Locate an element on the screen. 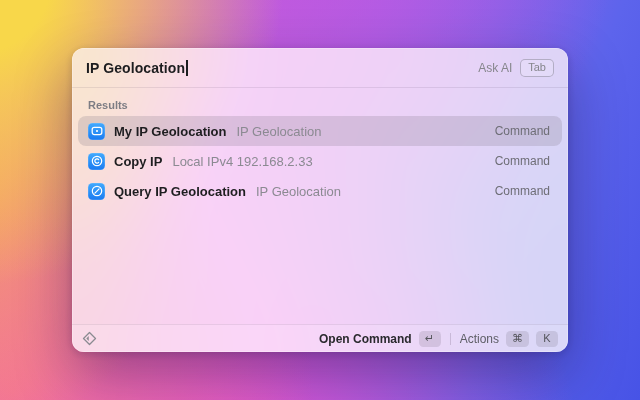  ask-ai-hint: Ask AI is located at coordinates (495, 68).